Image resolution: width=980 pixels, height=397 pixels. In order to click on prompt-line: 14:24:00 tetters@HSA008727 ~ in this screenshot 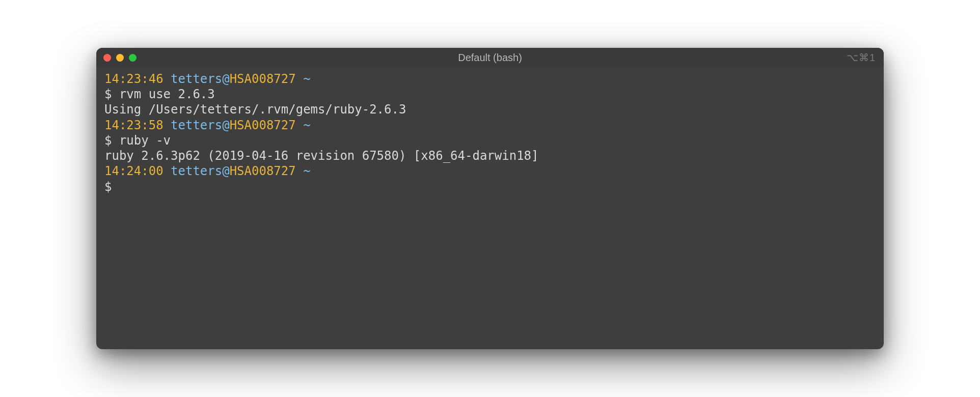, I will do `click(490, 171)`.